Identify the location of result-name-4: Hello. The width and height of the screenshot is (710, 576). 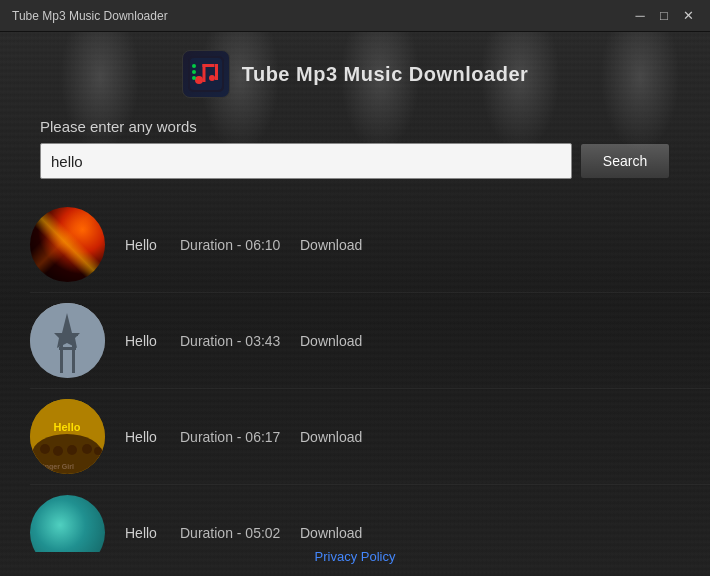
(148, 533).